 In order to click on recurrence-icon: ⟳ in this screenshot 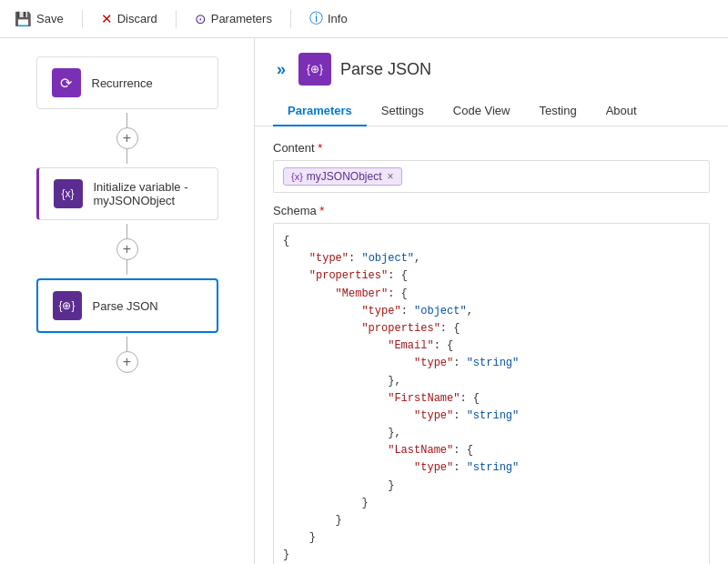, I will do `click(66, 83)`.